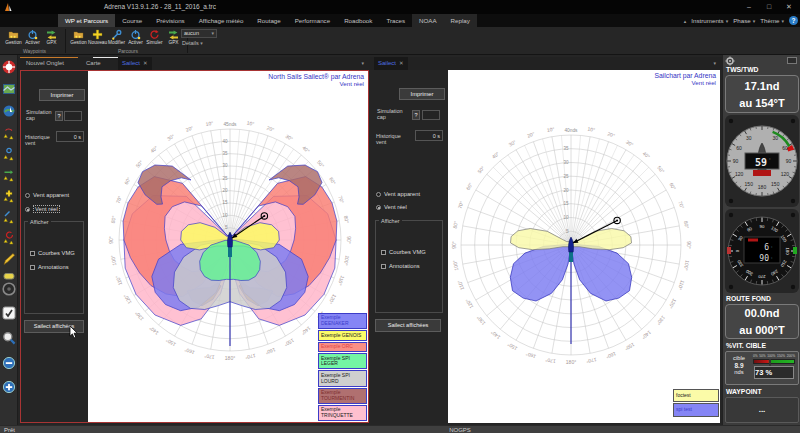 The width and height of the screenshot is (800, 433). What do you see at coordinates (132, 20) in the screenshot?
I see `menu-tab-course: Course` at bounding box center [132, 20].